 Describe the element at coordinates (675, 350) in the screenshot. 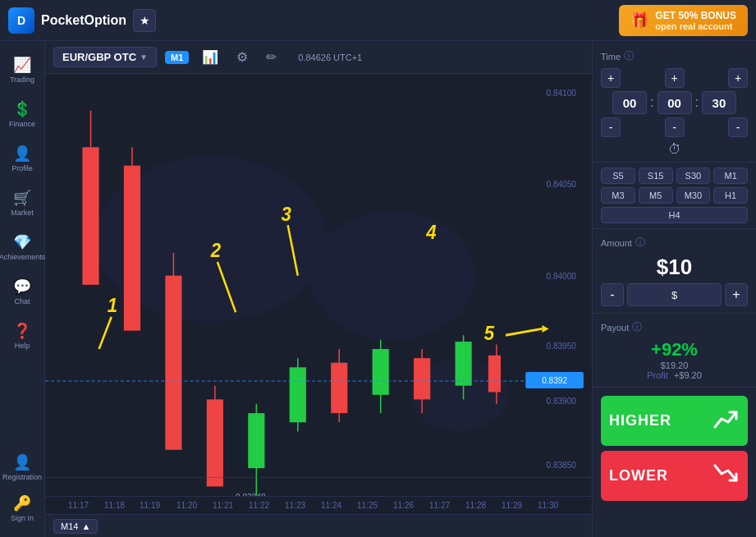

I see `payout-percent: +92%` at that location.